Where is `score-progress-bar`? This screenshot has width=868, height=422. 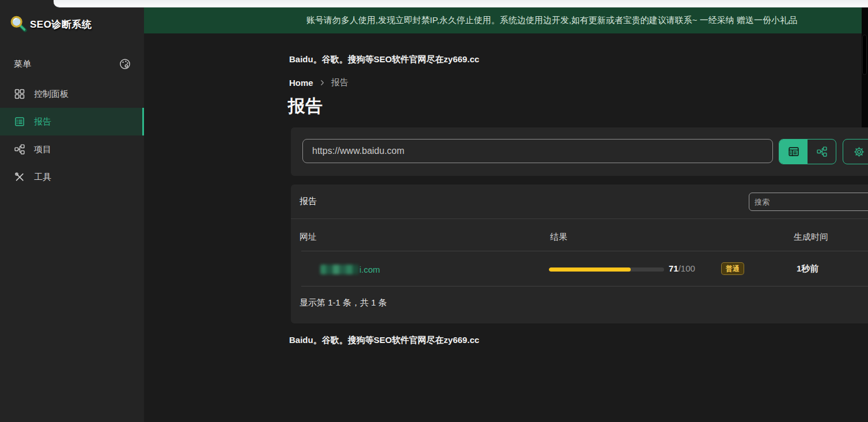 score-progress-bar is located at coordinates (607, 270).